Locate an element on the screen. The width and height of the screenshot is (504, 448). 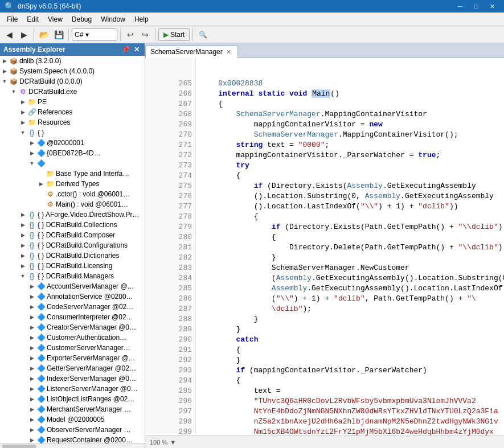
start-button: ▶ Start is located at coordinates (174, 35).